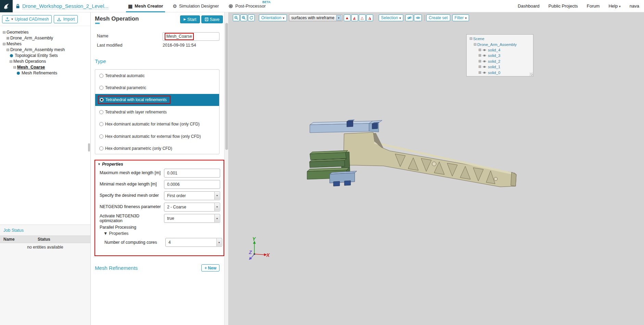 The image size is (644, 325). I want to click on tree-item-meshes: ⊟ Meshes, so click(46, 44).